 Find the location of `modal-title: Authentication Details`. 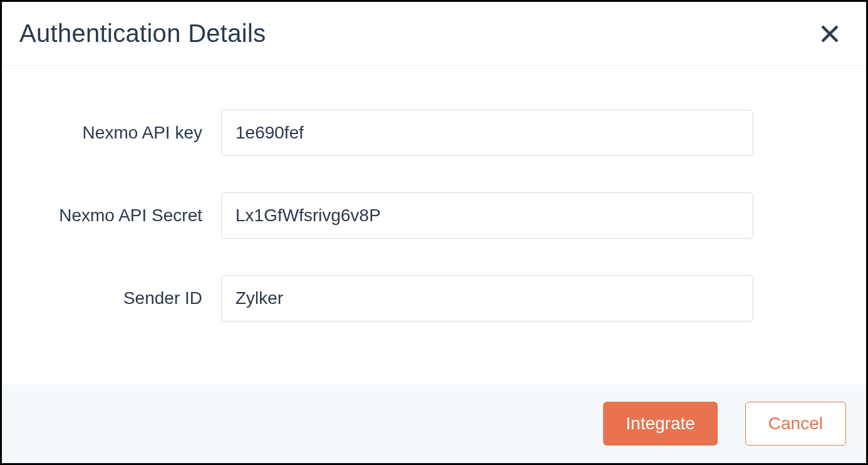

modal-title: Authentication Details is located at coordinates (143, 34).